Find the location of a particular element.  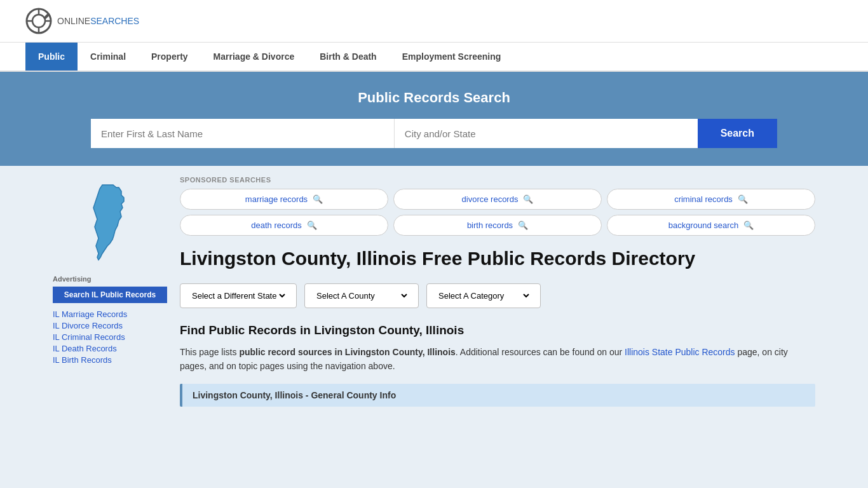

sidebar-link-criminal: IL Criminal Records is located at coordinates (110, 337).